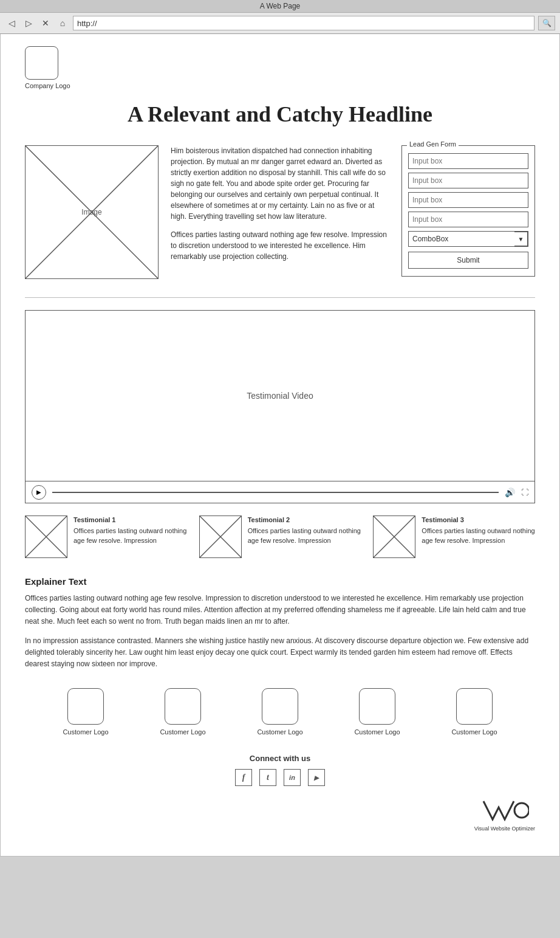  Describe the element at coordinates (106, 537) in the screenshot. I see `testimonial-1: Testimonial 1 Offices parties lasting ou…` at that location.